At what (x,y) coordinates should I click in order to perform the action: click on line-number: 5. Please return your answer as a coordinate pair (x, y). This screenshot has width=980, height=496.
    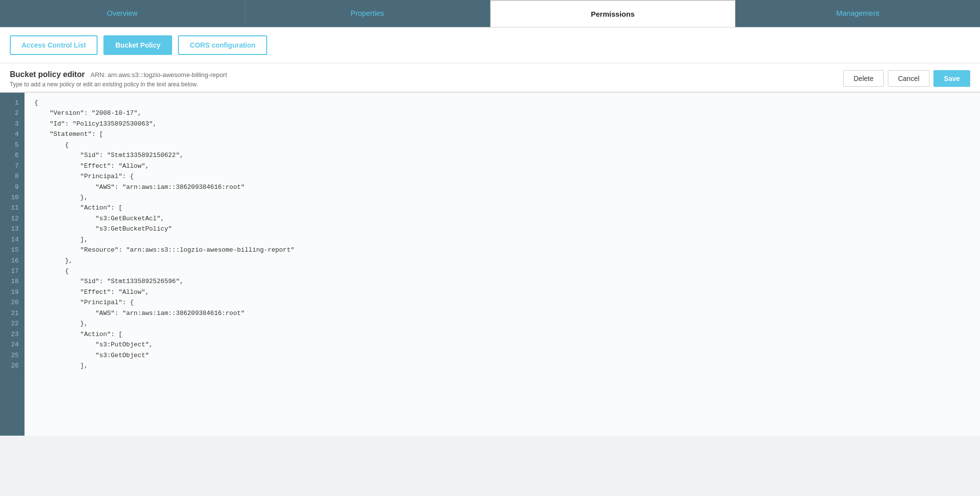
    Looking at the image, I should click on (12, 145).